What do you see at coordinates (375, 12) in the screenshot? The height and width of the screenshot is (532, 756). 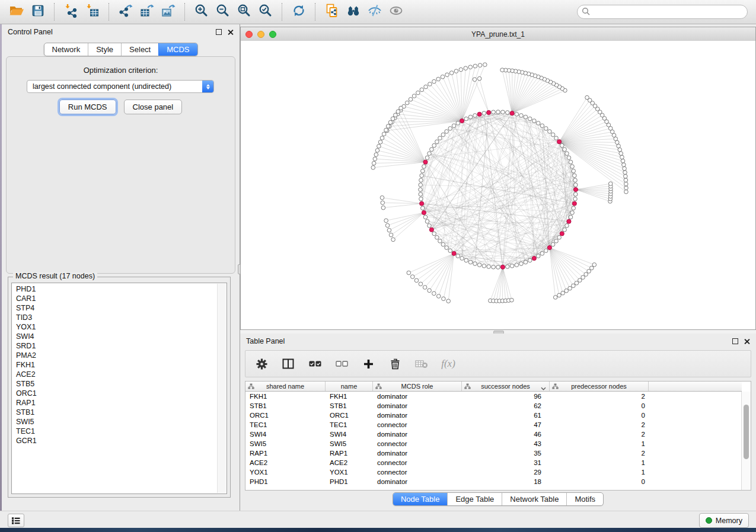 I see `hide-graphics-details-button` at bounding box center [375, 12].